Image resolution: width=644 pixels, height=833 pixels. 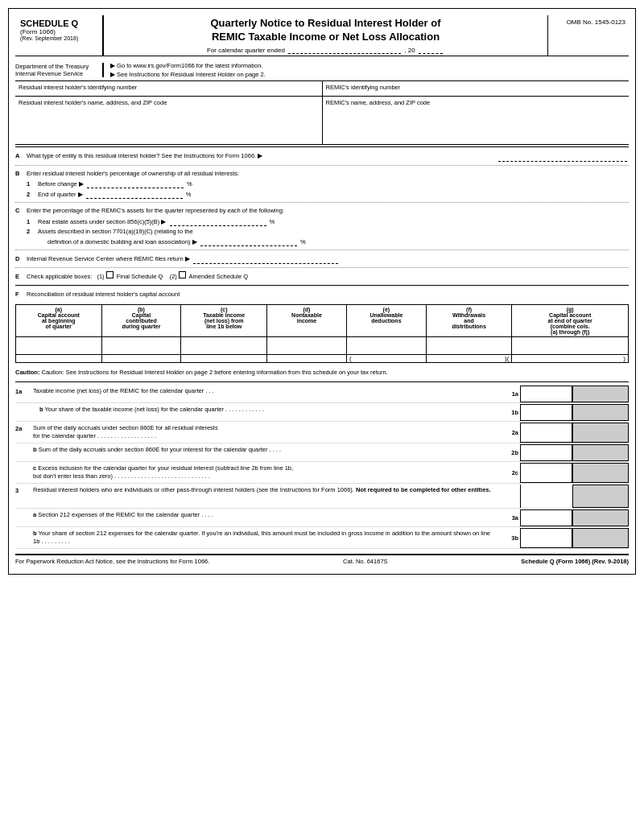 I want to click on col-e-header: (e)Unallowabledeductions, so click(x=386, y=321).